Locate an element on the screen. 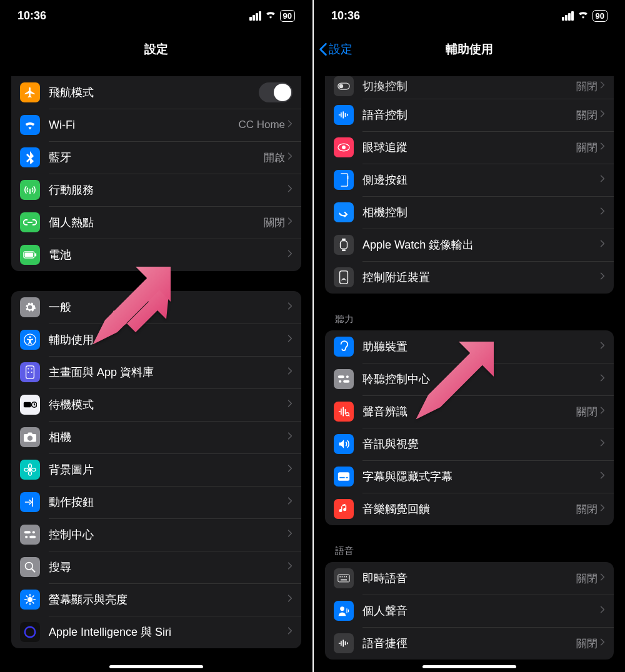  row-label: Apple Watch 鏡像輸出 is located at coordinates (481, 245).